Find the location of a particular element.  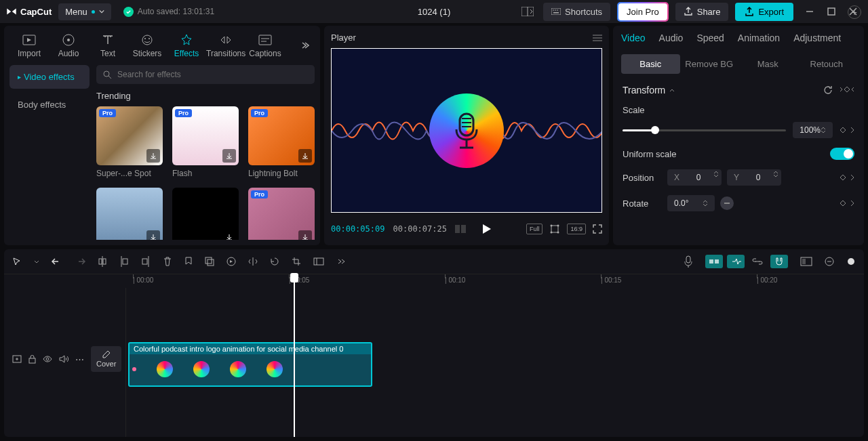

subtab-mask: Mask is located at coordinates (768, 64).